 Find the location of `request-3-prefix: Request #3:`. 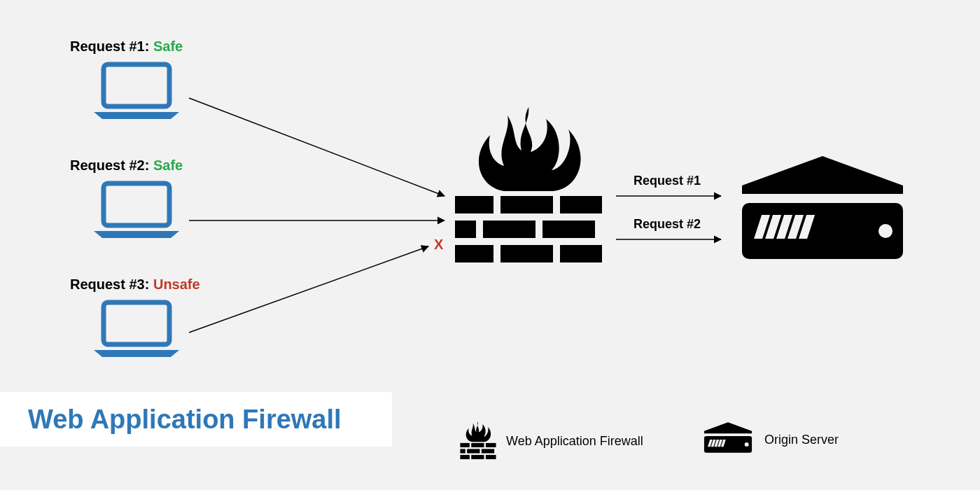

request-3-prefix: Request #3: is located at coordinates (109, 284).